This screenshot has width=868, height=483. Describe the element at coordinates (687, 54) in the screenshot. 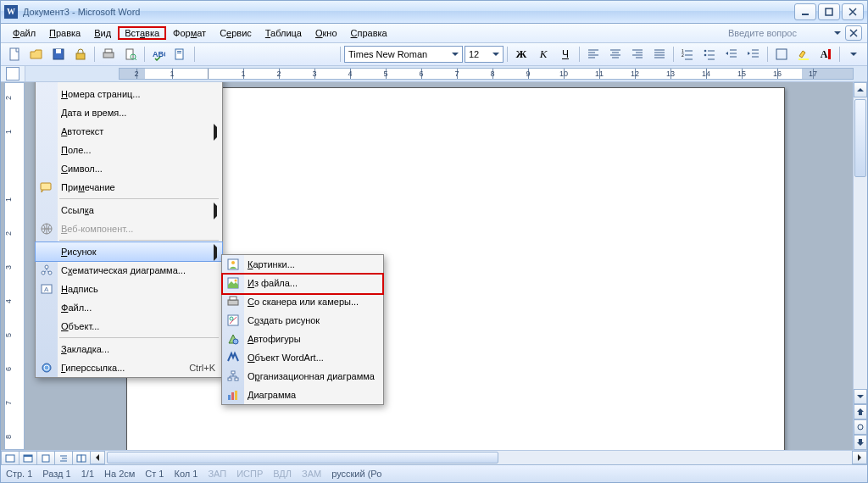

I see `numbered-list-button: 12` at that location.